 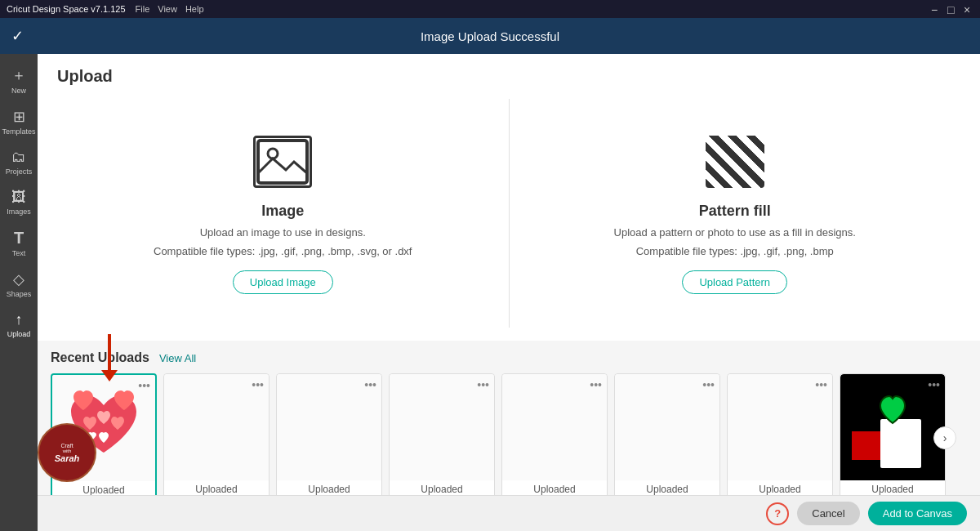 What do you see at coordinates (143, 9) in the screenshot?
I see `menu-file: File` at bounding box center [143, 9].